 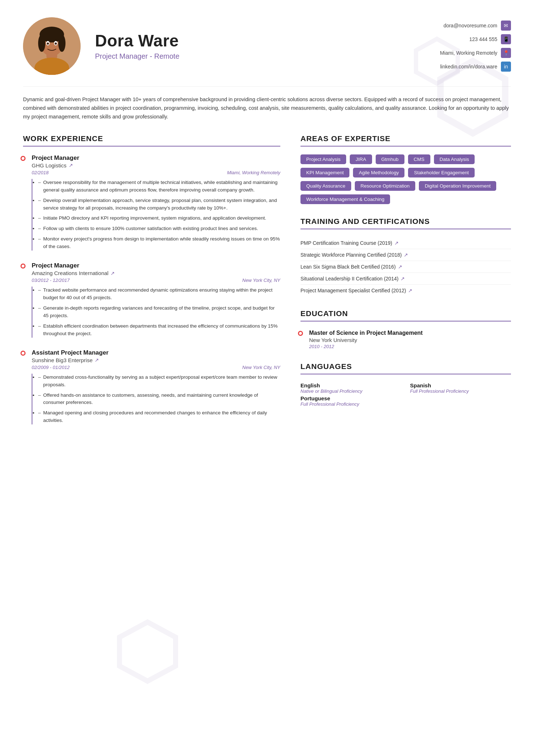 I want to click on tag-7: Stakeholder Engagement, so click(x=441, y=173).